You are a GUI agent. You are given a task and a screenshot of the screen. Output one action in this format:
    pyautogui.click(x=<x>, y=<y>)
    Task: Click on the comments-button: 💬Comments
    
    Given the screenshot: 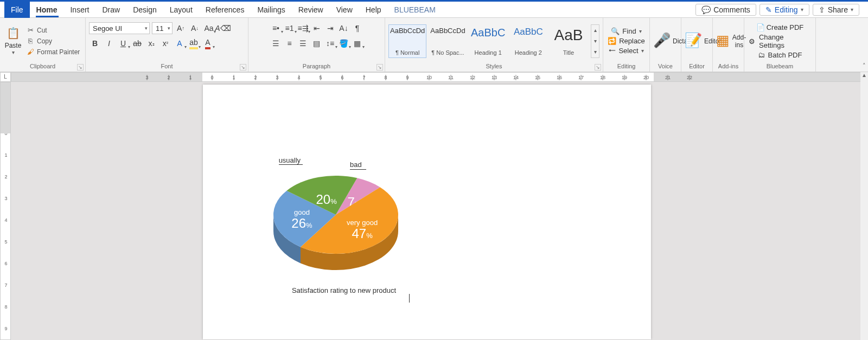 What is the action you would take?
    pyautogui.click(x=726, y=10)
    